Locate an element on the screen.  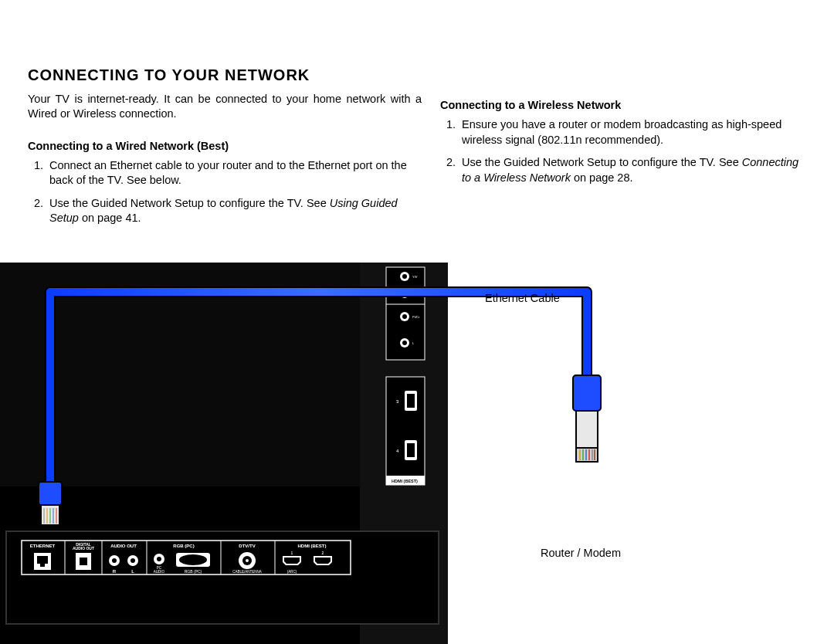
svg-text: AUDIO is located at coordinates (159, 571).